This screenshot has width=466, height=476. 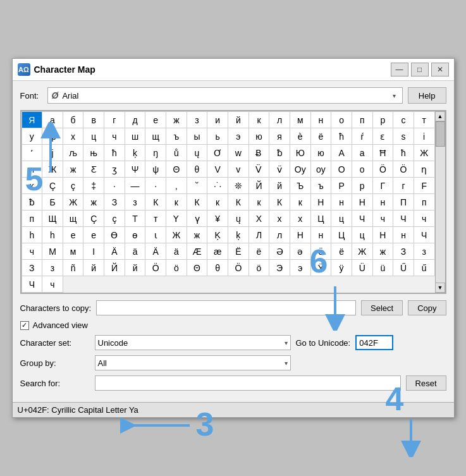 What do you see at coordinates (341, 268) in the screenshot?
I see `char-cell: ÿ` at bounding box center [341, 268].